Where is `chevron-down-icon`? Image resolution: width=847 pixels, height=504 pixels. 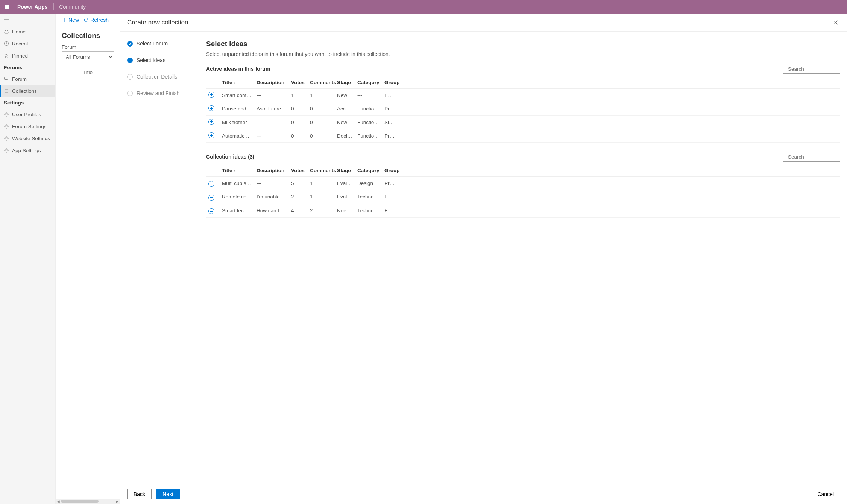 chevron-down-icon is located at coordinates (49, 44).